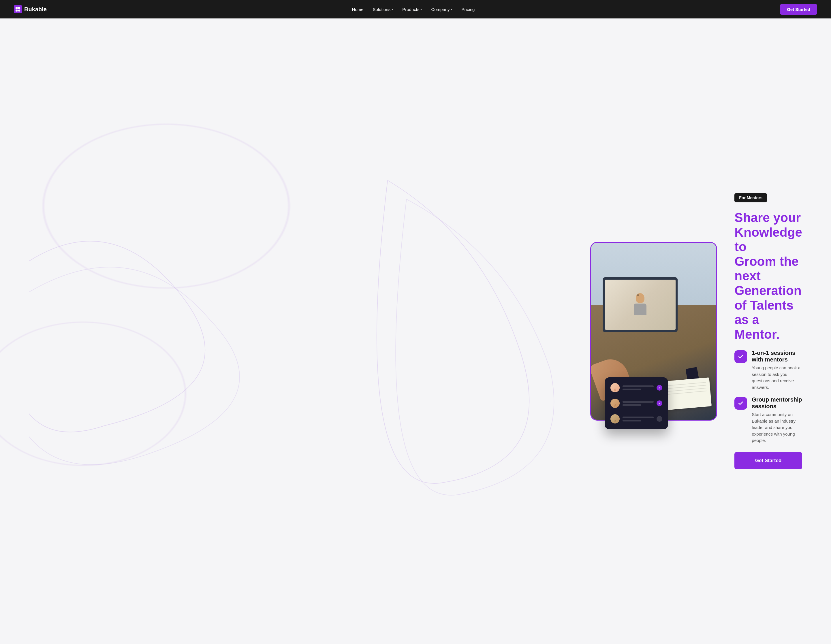 Image resolution: width=831 pixels, height=644 pixels. What do you see at coordinates (768, 331) in the screenshot?
I see `hero-content: For Mentors Share your Knowledge to Groo…` at bounding box center [768, 331].